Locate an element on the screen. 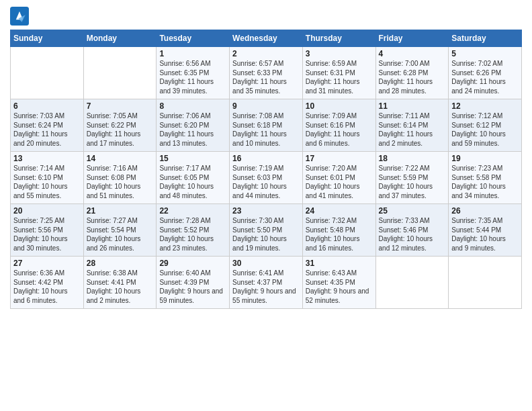 The image size is (532, 411). week-row-3: 20Sunrise: 7:25 AMSunset: 5:56 PMDayligh… is located at coordinates (266, 230).